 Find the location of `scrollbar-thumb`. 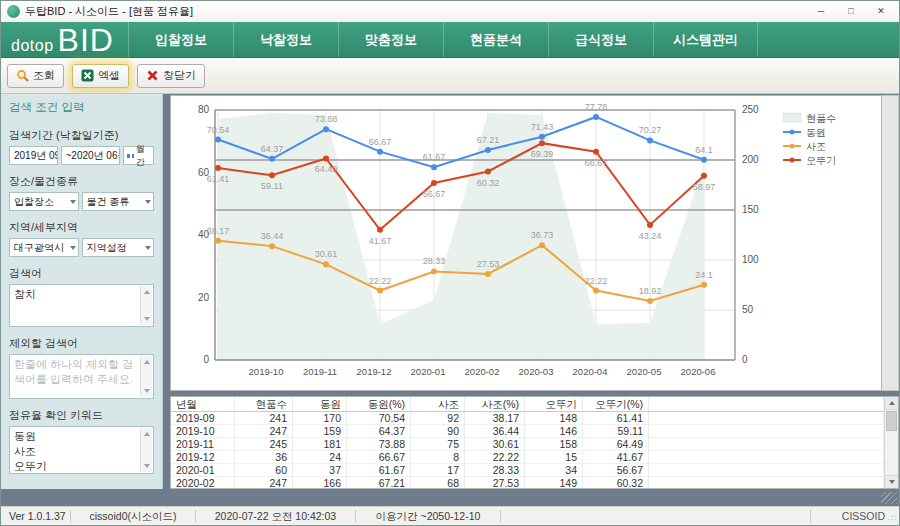

scrollbar-thumb is located at coordinates (892, 421).